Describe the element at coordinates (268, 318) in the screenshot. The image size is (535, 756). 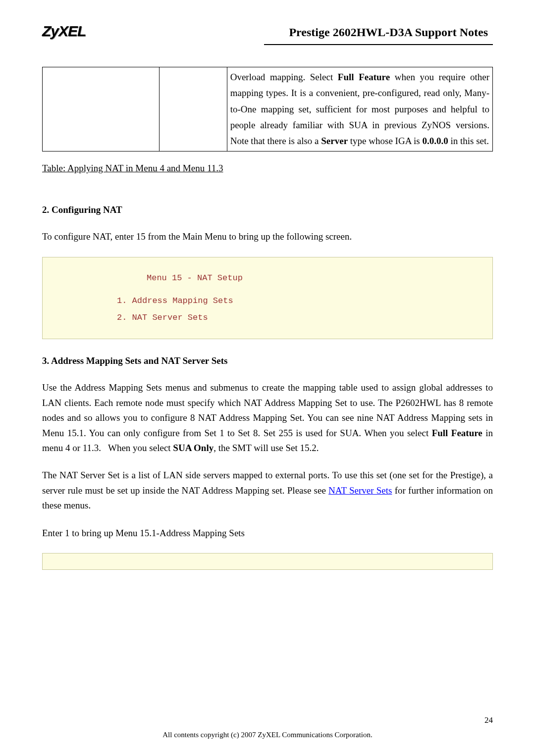
I see `menu-item: 2. NAT Server Sets` at that location.